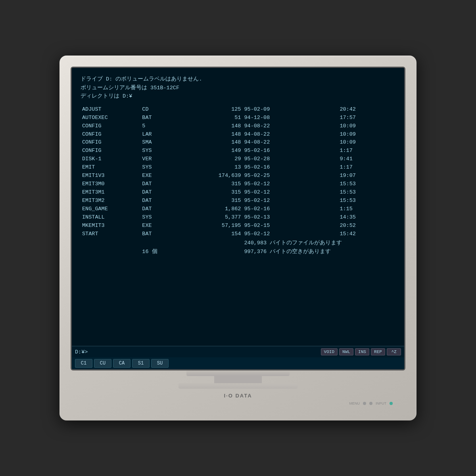 This screenshot has height=476, width=476. What do you see at coordinates (110, 226) in the screenshot?
I see `file-name: MKEMIT3` at bounding box center [110, 226].